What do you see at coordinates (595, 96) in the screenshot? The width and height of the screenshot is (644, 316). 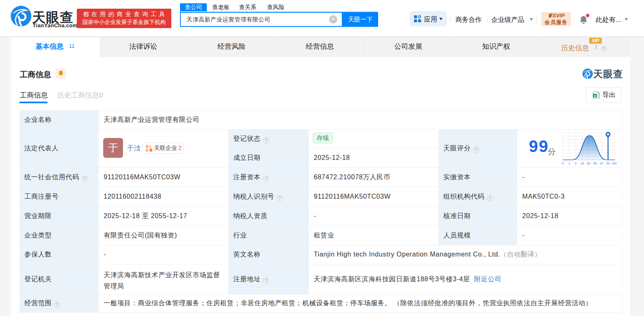 I see `svg-text: X` at bounding box center [595, 96].